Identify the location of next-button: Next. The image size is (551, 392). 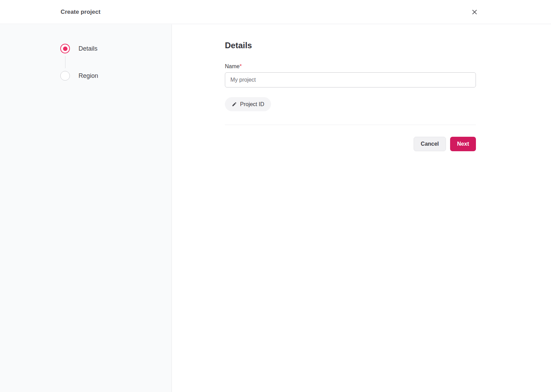
(463, 144).